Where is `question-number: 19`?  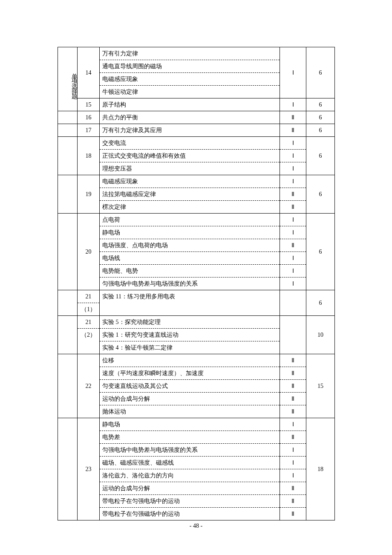 question-number: 19 is located at coordinates (89, 194).